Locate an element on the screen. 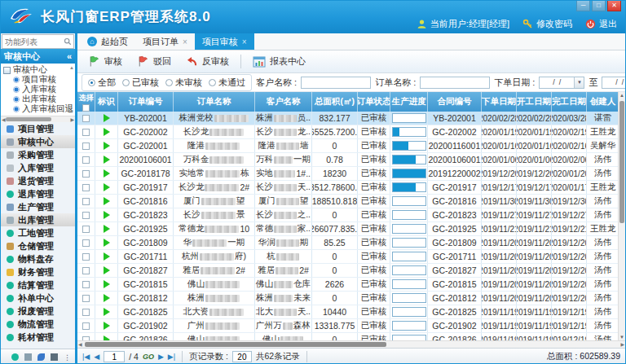 Image resolution: width=626 pixels, height=364 pixels. status-radio: 全部 is located at coordinates (102, 83).